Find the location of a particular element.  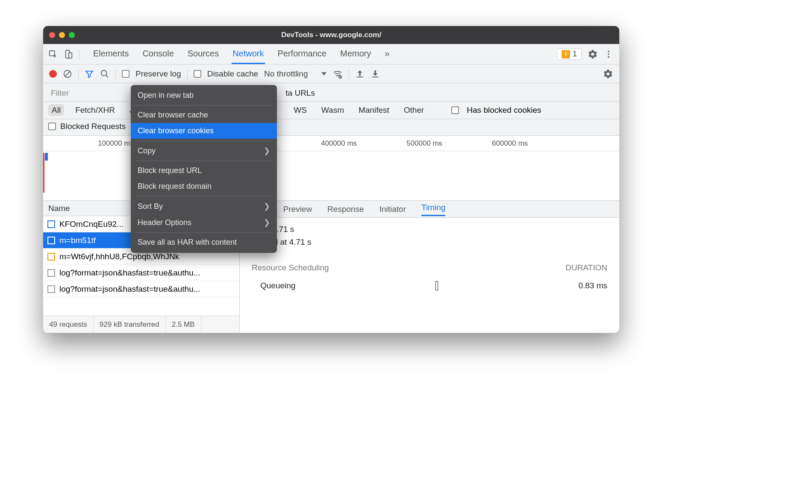

settings-icon is located at coordinates (593, 54).